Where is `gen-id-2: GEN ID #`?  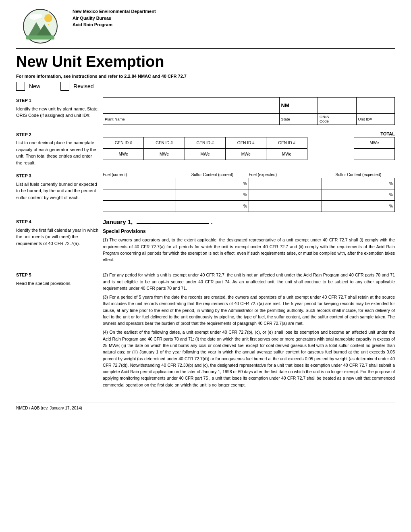
gen-id-2: GEN ID # is located at coordinates (164, 143).